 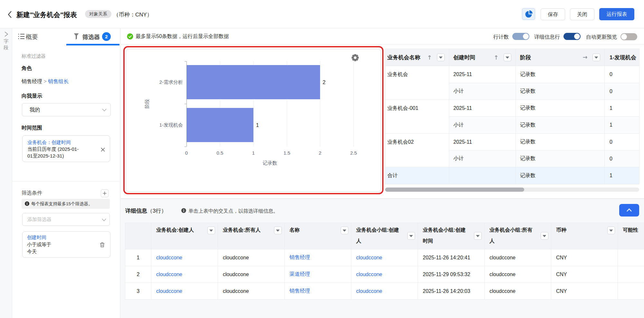 I want to click on svg-text: 0, so click(x=186, y=153).